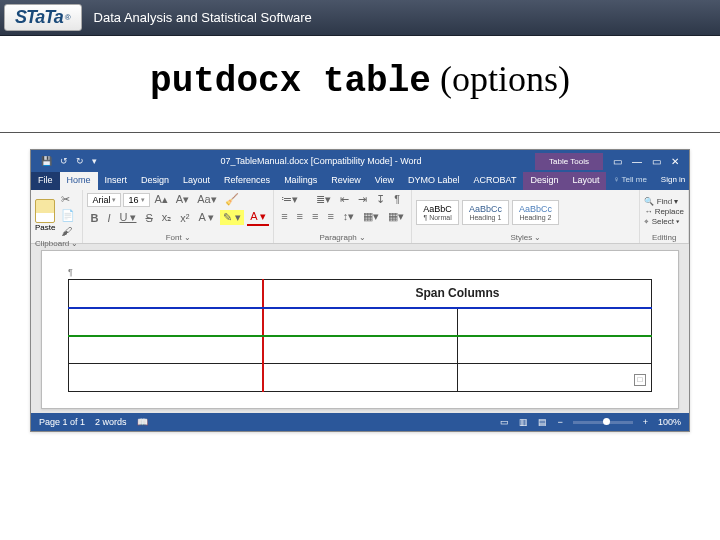 This screenshot has width=720, height=540. I want to click on cell-r3c1, so click(166, 350).